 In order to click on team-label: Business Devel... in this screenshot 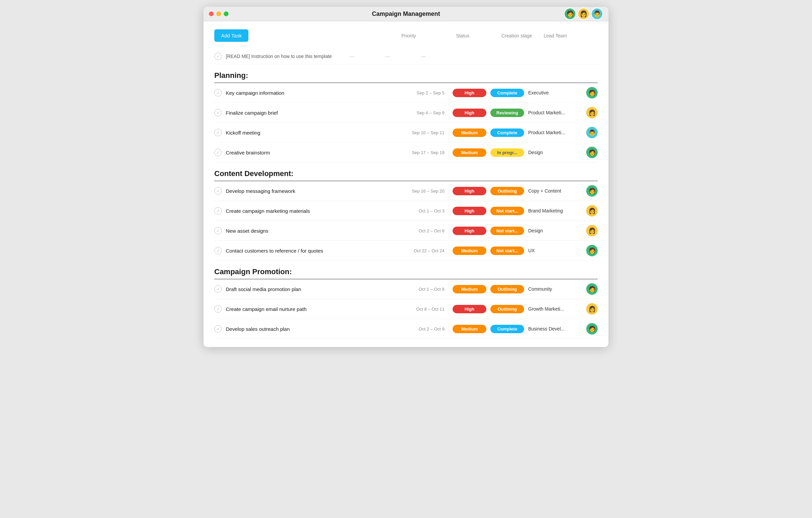, I will do `click(555, 329)`.